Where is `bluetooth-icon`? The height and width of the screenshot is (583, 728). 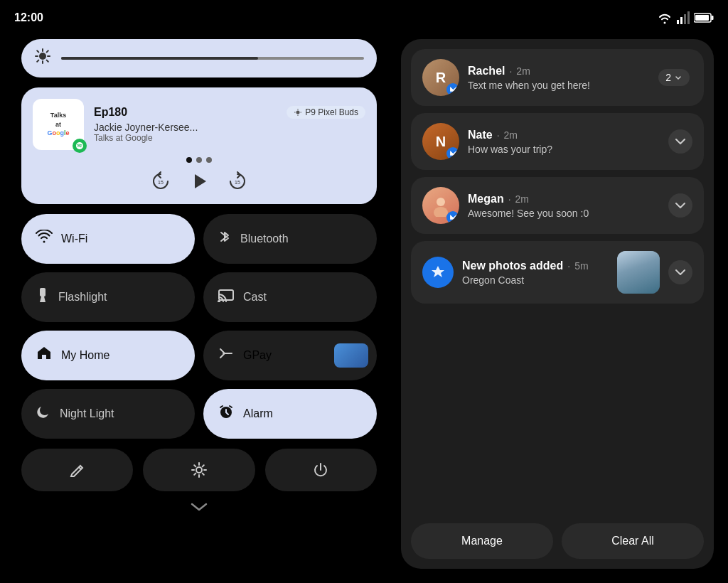 bluetooth-icon is located at coordinates (225, 239).